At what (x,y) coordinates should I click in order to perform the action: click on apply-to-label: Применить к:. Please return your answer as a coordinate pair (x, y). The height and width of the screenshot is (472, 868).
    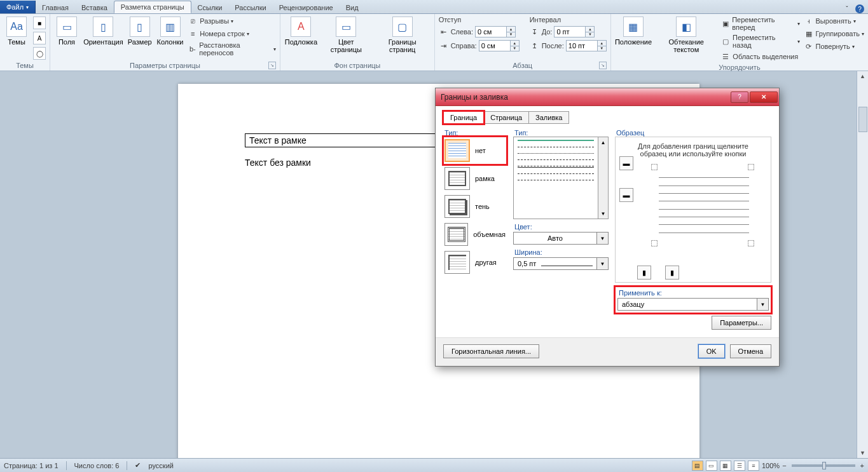
    Looking at the image, I should click on (693, 293).